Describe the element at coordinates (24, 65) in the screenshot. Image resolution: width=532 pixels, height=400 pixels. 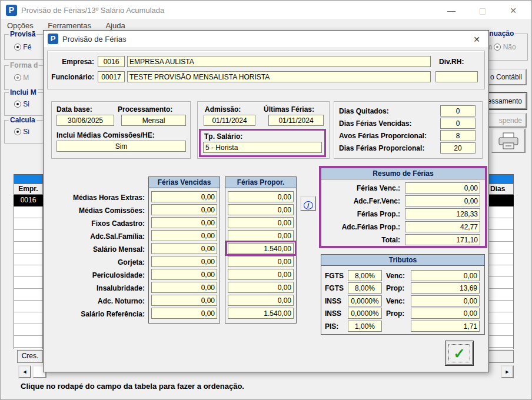
I see `group-forma-title: Forma d` at that location.